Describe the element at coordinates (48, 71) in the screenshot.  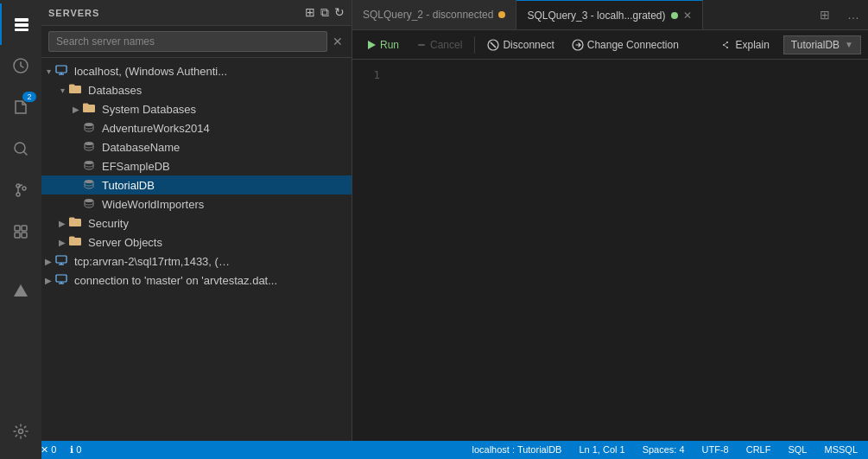
I see `tree-arrow: ▾` at that location.